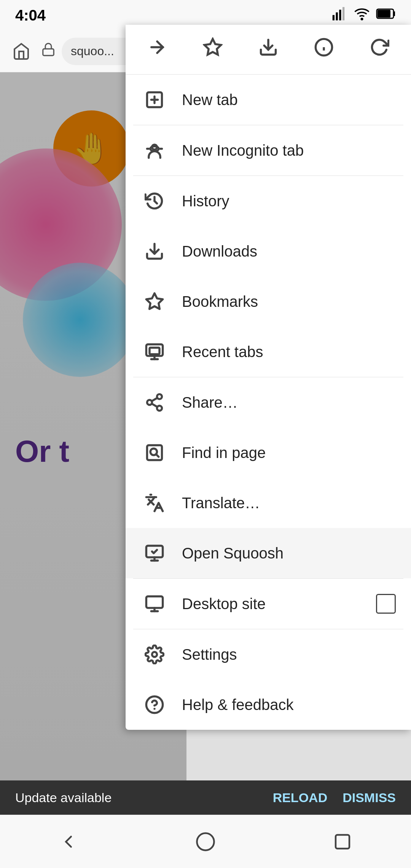 The image size is (411, 868). I want to click on update-bar: Update available RELOAD DISMISS, so click(206, 798).